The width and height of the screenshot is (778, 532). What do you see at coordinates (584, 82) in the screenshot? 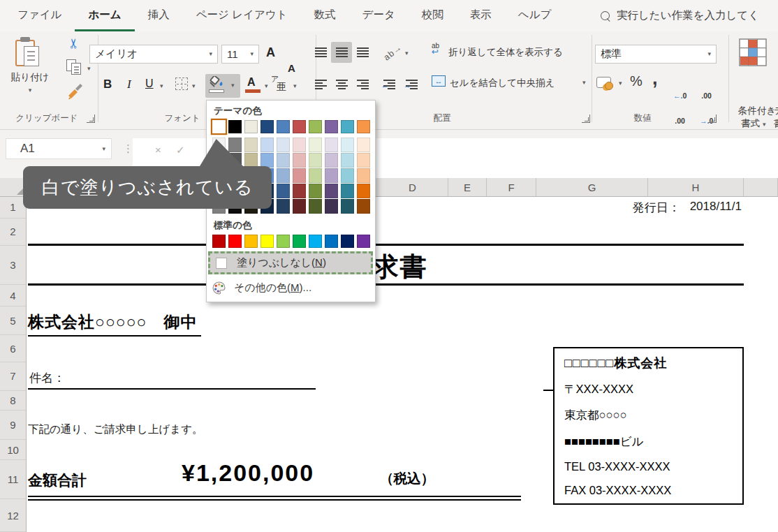
I see `merge-center-caret-icon: ▾` at bounding box center [584, 82].